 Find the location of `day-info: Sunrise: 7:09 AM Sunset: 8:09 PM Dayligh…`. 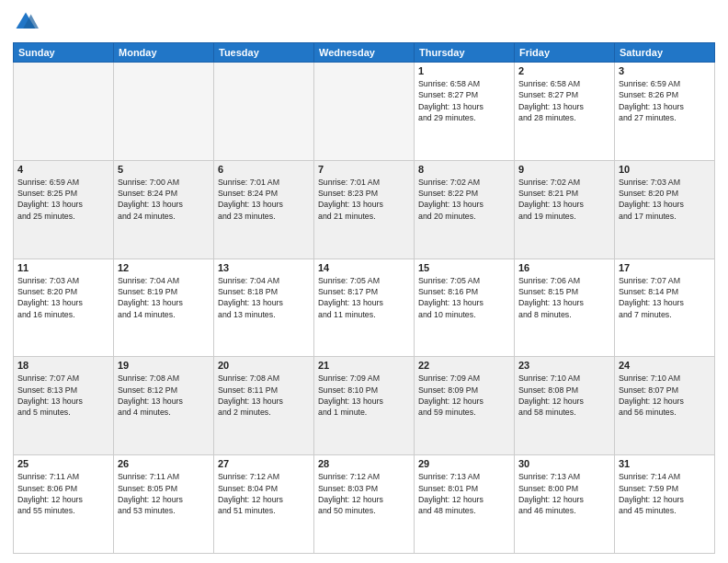

day-info: Sunrise: 7:09 AM Sunset: 8:09 PM Dayligh… is located at coordinates (464, 396).